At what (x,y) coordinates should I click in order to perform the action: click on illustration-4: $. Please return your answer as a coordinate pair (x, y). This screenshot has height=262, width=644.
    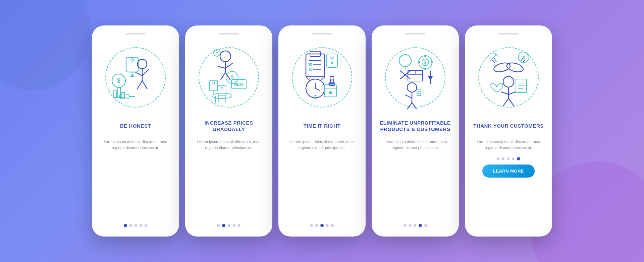
    Looking at the image, I should click on (415, 77).